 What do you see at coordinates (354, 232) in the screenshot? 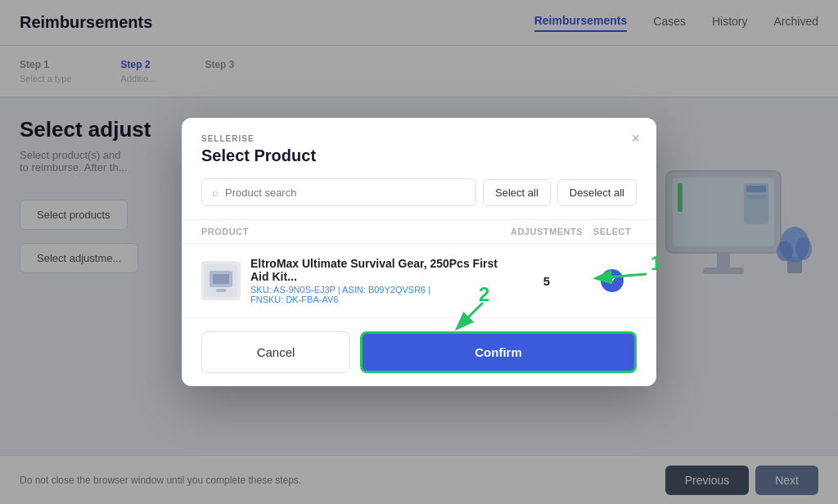
I see `col-header-product: PRODUCT` at bounding box center [354, 232].